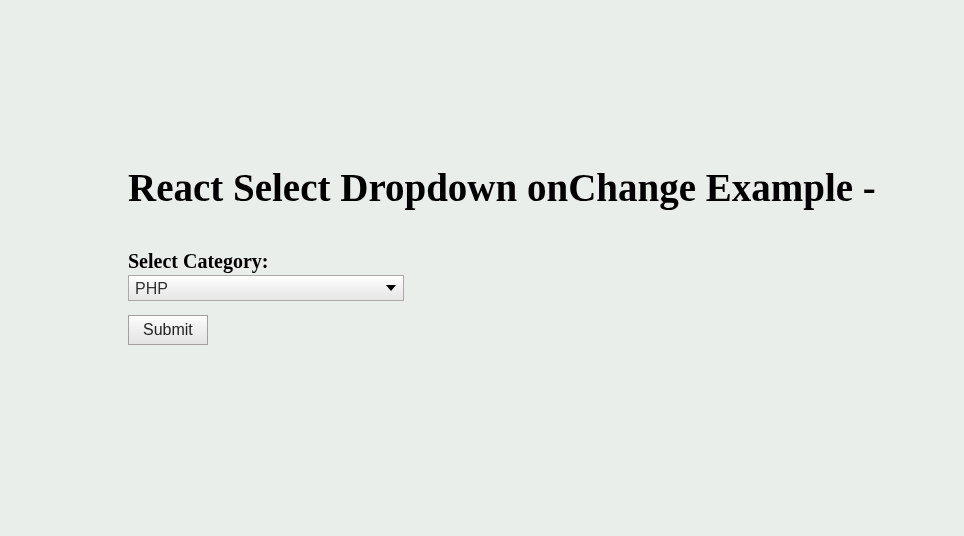 The image size is (964, 536). Describe the element at coordinates (266, 288) in the screenshot. I see `category-select-wrapper: PHP` at that location.